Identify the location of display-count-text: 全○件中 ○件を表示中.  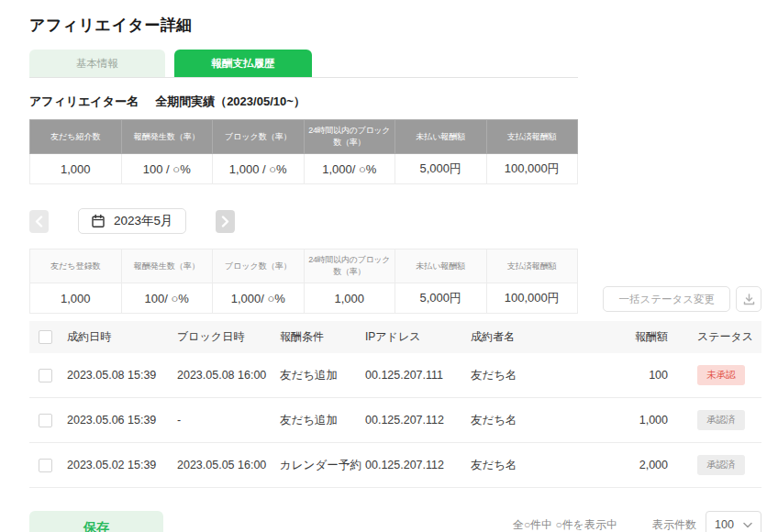
(565, 525).